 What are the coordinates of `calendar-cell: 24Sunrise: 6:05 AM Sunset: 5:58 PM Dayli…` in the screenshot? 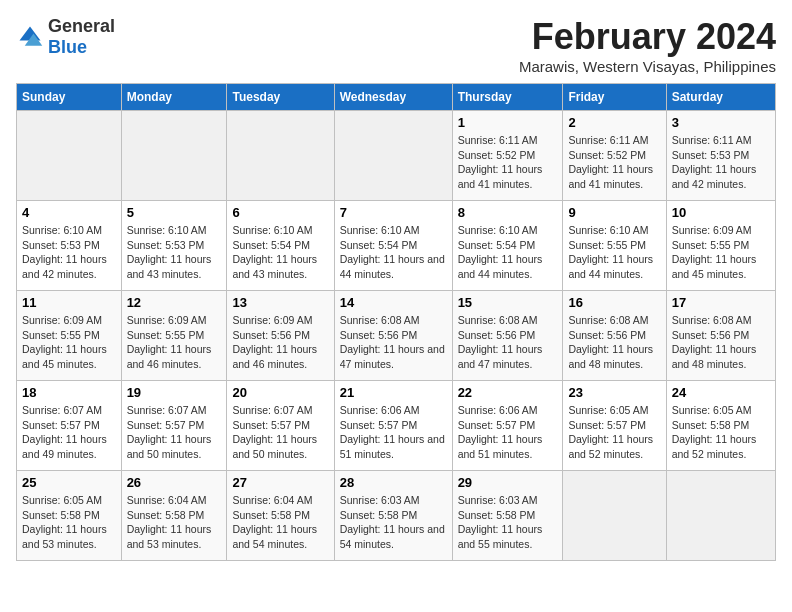 It's located at (720, 426).